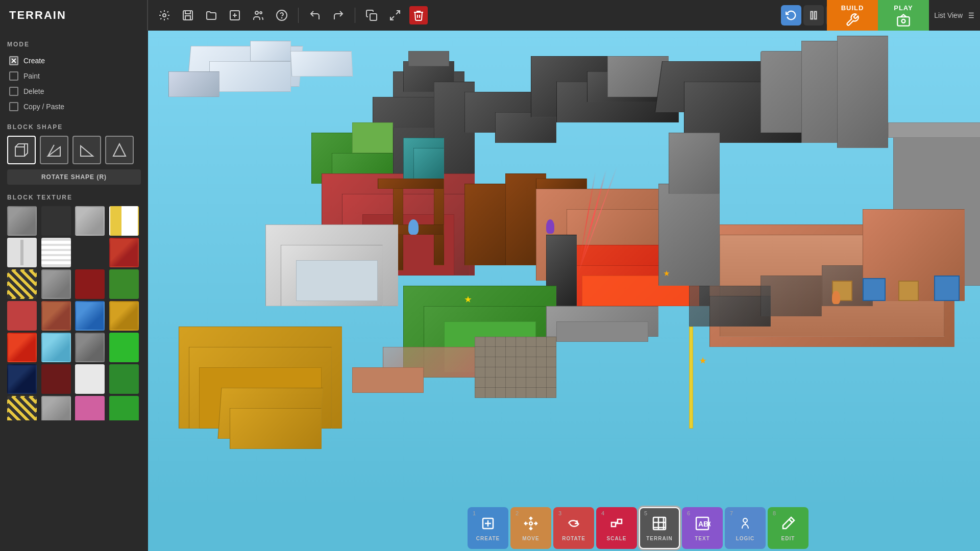 The height and width of the screenshot is (551, 980). Describe the element at coordinates (56, 221) in the screenshot. I see `texture-dark` at that location.